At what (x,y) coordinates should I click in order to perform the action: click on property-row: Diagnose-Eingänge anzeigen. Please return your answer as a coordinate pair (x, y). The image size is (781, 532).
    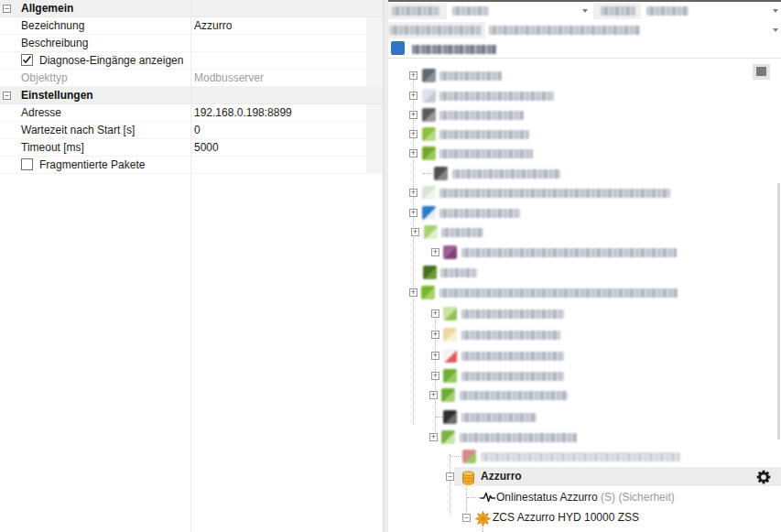
    Looking at the image, I should click on (183, 60).